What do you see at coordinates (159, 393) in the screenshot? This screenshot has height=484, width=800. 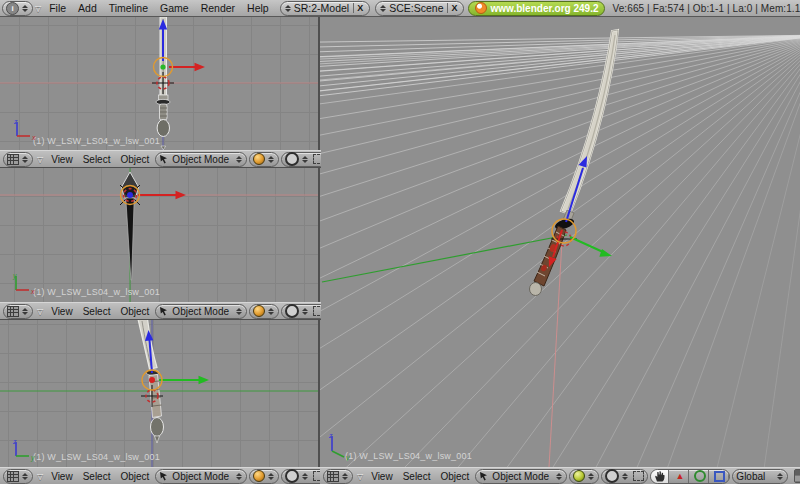 I see `viewport-side: (1) W_LSW_LS04_w_lsw_001 z y` at bounding box center [159, 393].